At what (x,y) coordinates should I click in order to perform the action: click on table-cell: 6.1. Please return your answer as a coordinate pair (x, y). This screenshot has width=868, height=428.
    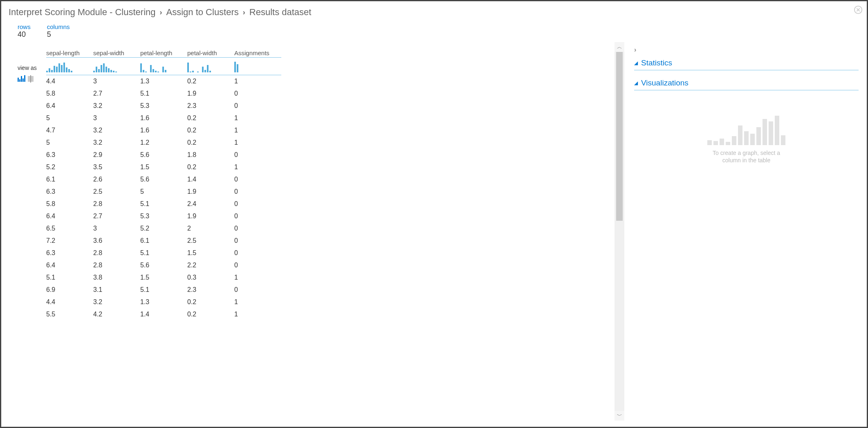
    Looking at the image, I should click on (164, 241).